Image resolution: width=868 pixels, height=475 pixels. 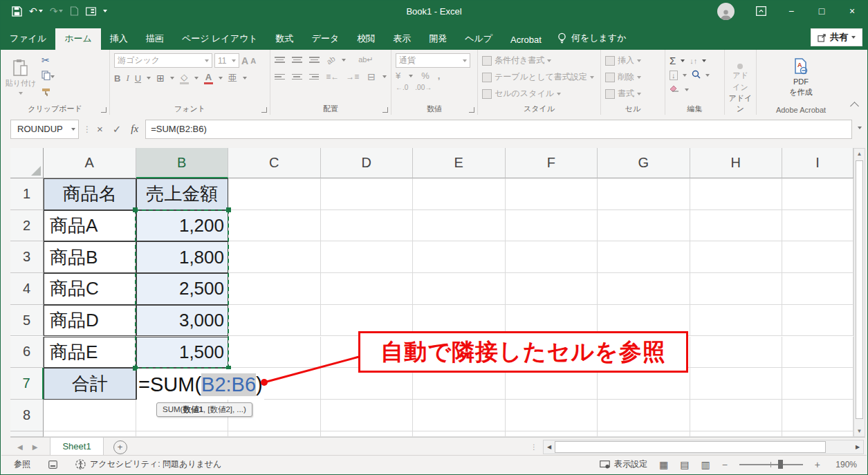 I want to click on account-avatar, so click(x=726, y=11).